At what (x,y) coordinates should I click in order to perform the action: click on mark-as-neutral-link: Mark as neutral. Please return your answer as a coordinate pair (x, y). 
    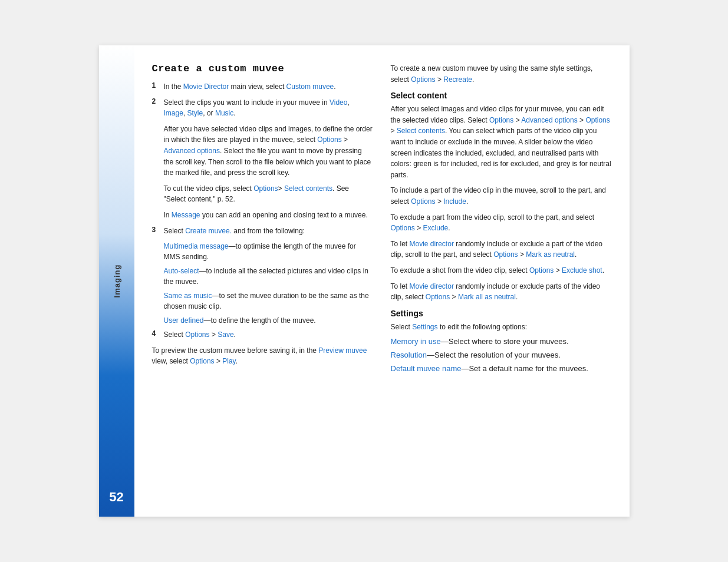
    Looking at the image, I should click on (551, 254).